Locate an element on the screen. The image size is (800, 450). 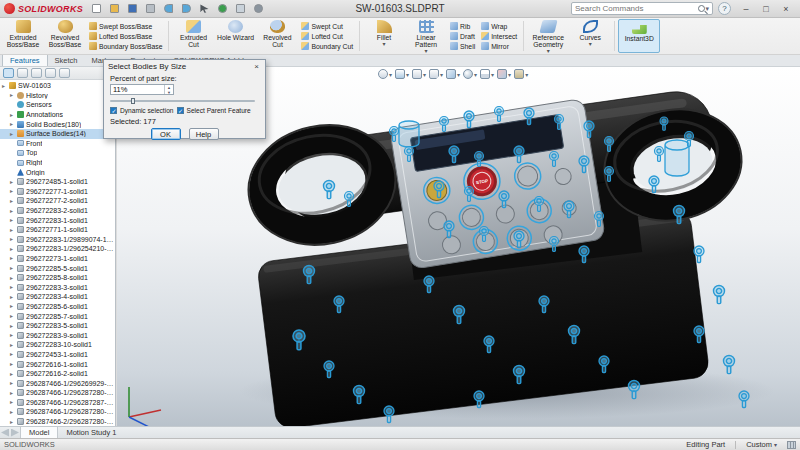
wrap-button: Wrap is located at coordinates (499, 26).